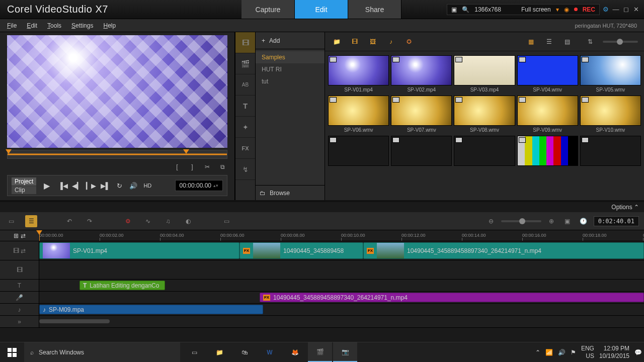 Image resolution: width=644 pixels, height=362 pixels. What do you see at coordinates (268, 9) in the screenshot?
I see `tab-capture: Capture` at bounding box center [268, 9].